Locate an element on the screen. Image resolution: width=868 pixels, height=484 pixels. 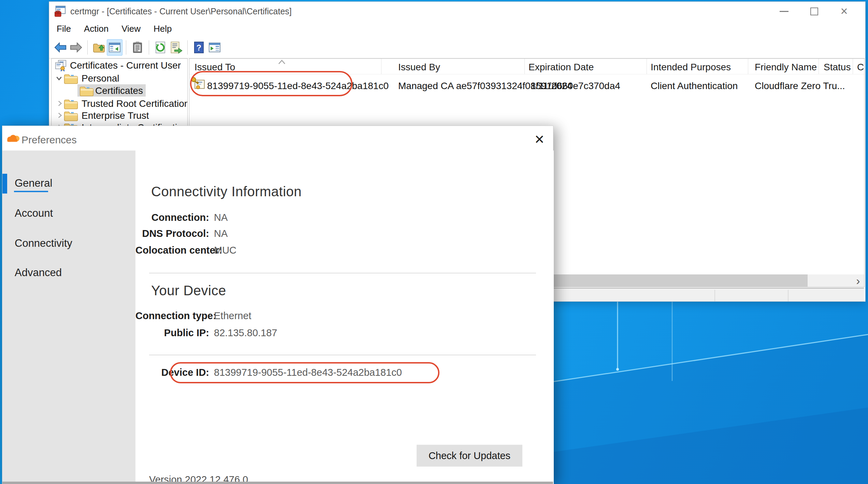
column-header-certificate: Ce is located at coordinates (861, 67).